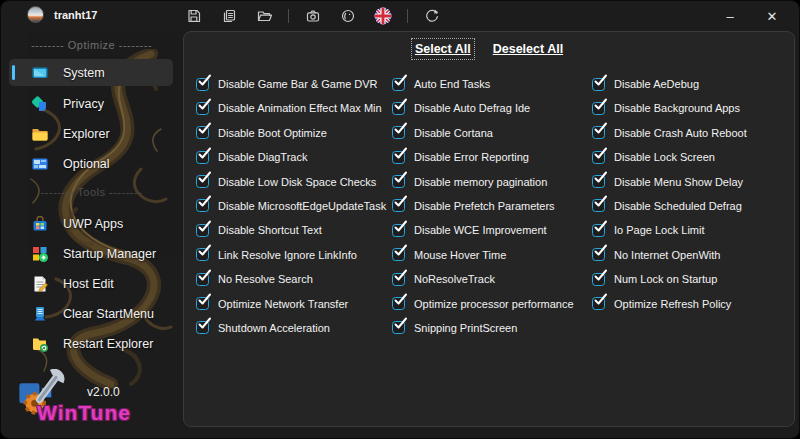 The image size is (800, 439). What do you see at coordinates (670, 255) in the screenshot?
I see `tweak-row: No Internet OpenWith` at bounding box center [670, 255].